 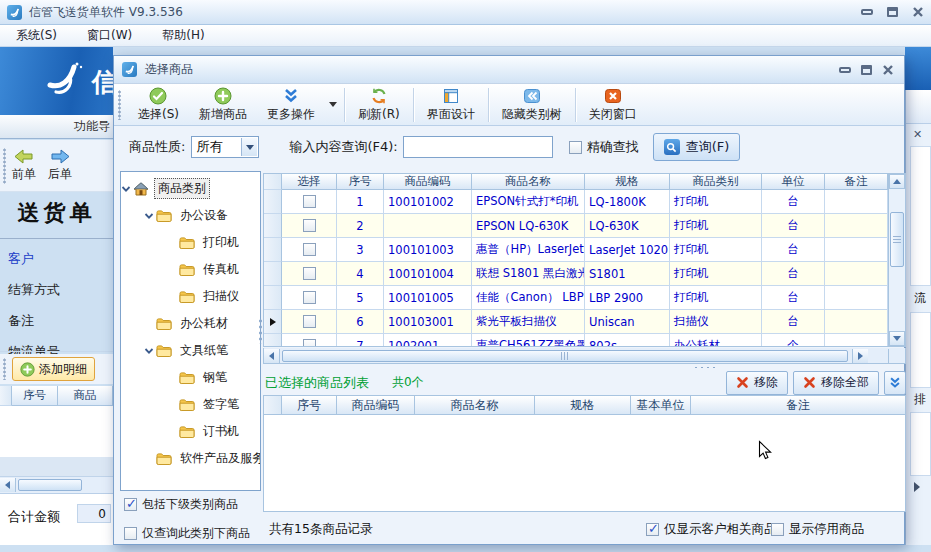 What do you see at coordinates (190, 458) in the screenshot?
I see `tree-node: 软件产品及服务` at bounding box center [190, 458].